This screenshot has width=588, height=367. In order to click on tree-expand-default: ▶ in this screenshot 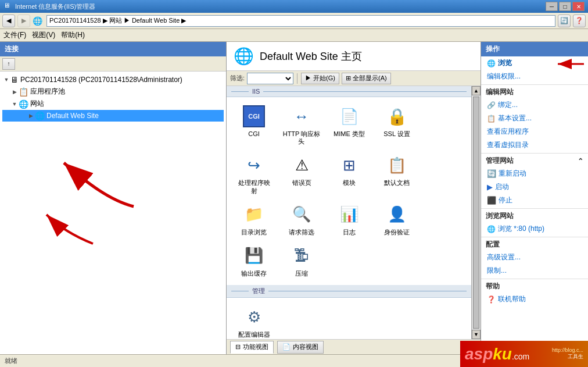, I will do `click(31, 116)`.